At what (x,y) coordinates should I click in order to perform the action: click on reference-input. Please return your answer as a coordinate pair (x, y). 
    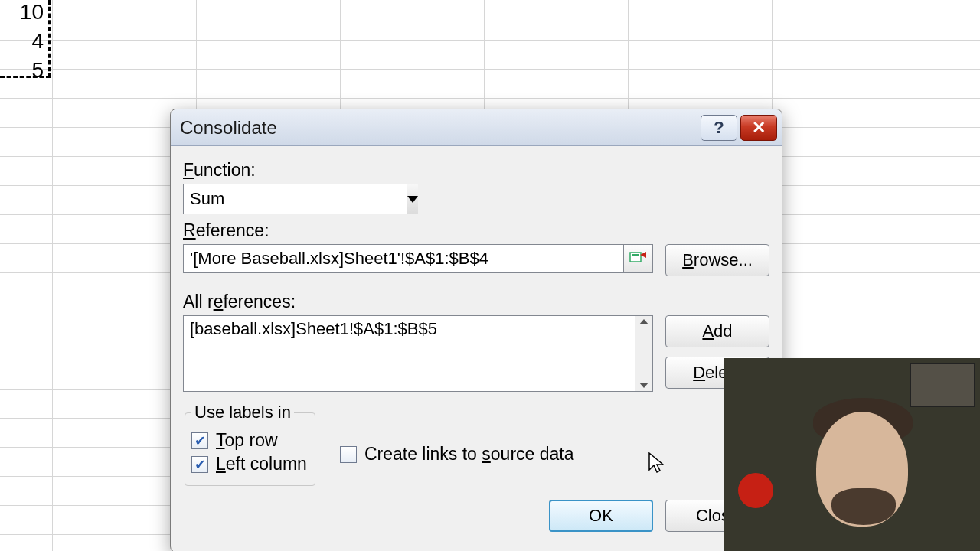
    Looking at the image, I should click on (403, 259).